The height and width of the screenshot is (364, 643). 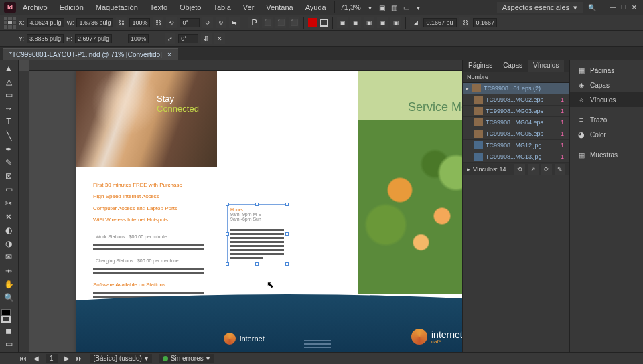 What do you see at coordinates (324, 23) in the screenshot?
I see `stroke-swatch` at bounding box center [324, 23].